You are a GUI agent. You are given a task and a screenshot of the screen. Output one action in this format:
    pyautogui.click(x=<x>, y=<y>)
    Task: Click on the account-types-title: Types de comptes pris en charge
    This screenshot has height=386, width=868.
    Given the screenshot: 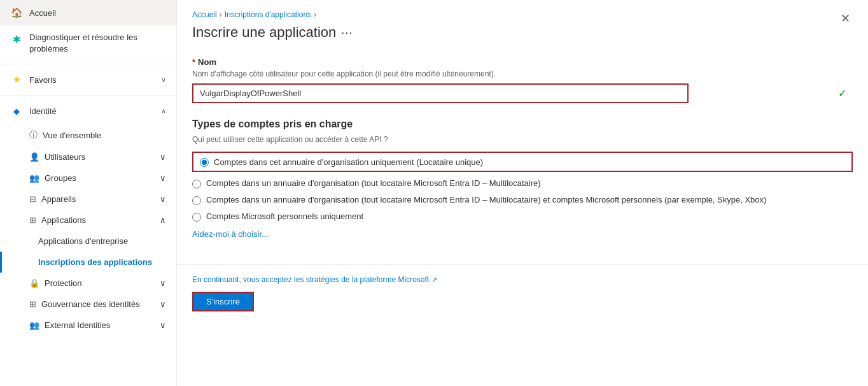 What is the action you would take?
    pyautogui.click(x=522, y=124)
    